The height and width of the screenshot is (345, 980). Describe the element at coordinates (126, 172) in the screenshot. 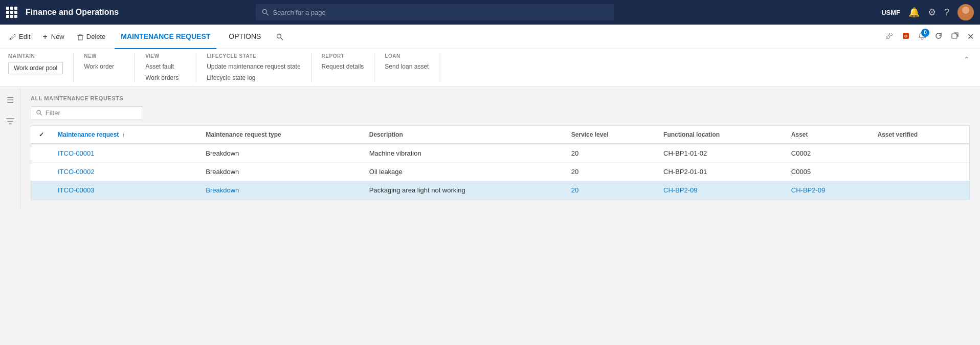

I see `row-id: ITCO-00002` at that location.